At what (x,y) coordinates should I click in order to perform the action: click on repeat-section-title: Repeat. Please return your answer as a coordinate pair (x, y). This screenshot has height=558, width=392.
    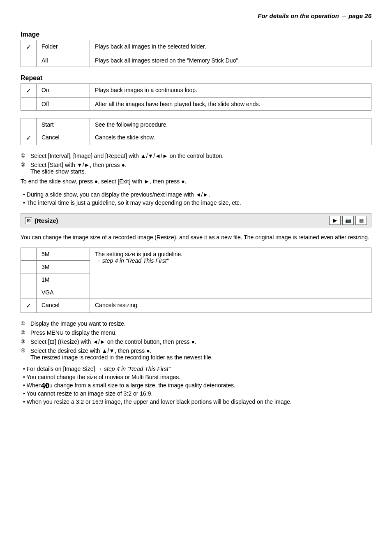
    Looking at the image, I should click on (196, 78).